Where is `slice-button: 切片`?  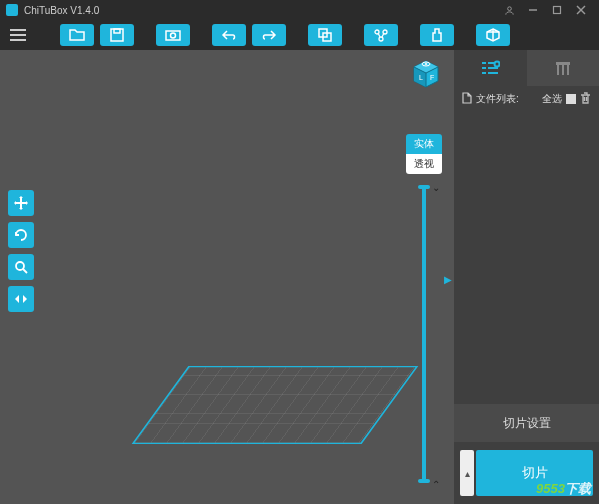
slice-button: 切片 is located at coordinates (534, 473).